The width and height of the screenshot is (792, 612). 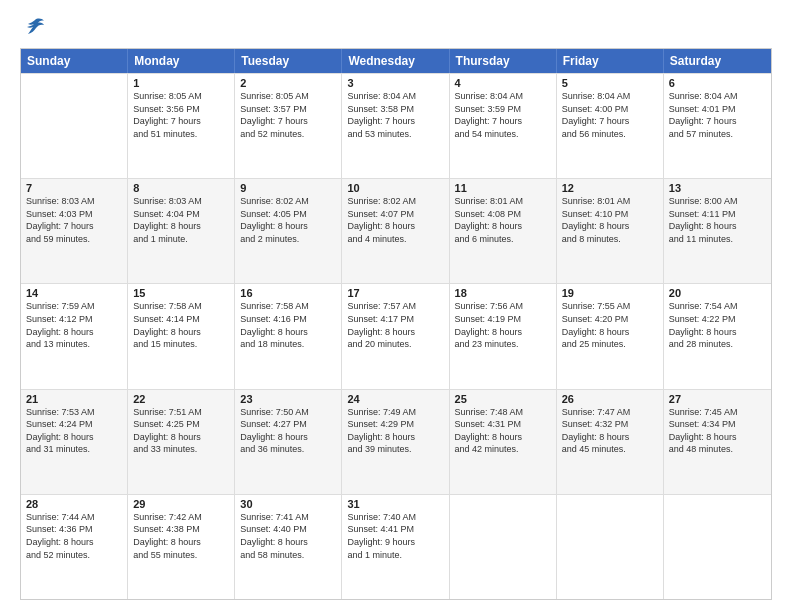 I want to click on day-number: 3, so click(x=395, y=83).